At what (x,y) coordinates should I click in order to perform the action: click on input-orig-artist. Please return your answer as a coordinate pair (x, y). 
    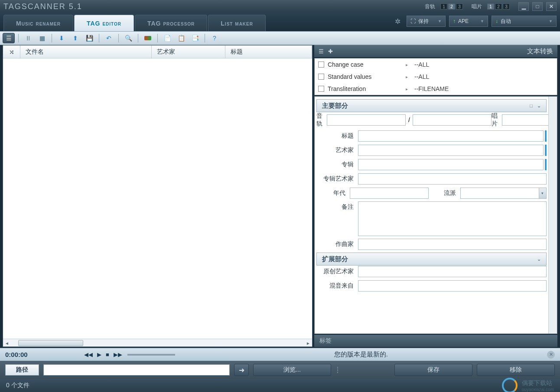
    Looking at the image, I should click on (453, 272).